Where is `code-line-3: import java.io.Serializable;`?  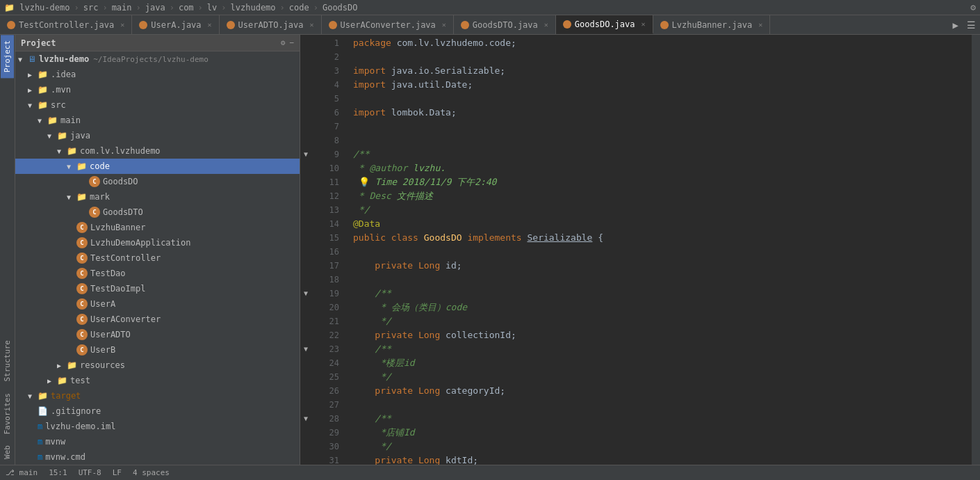 code-line-3: import java.io.Serializable; is located at coordinates (662, 71).